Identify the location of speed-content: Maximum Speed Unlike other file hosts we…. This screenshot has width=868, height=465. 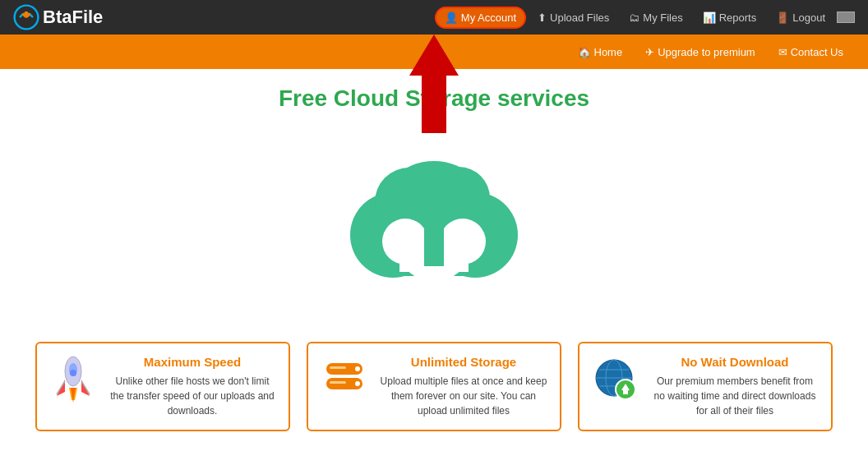
(192, 386).